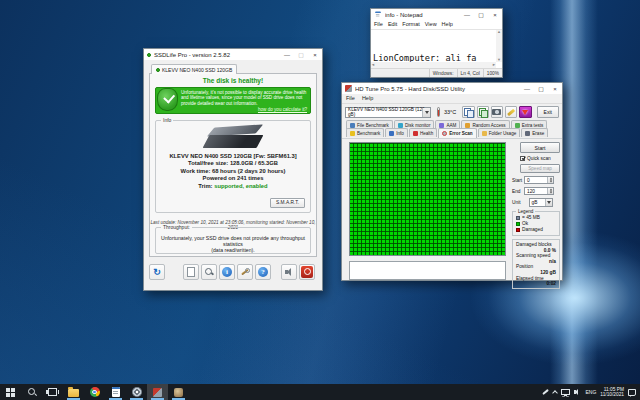 The width and height of the screenshot is (640, 400). I want to click on pen-tray-icon, so click(546, 392).